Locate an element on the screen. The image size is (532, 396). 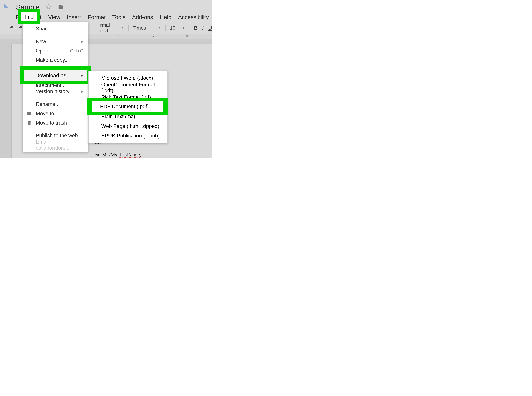
submenu-item-odt: OpenDocument Format (.odt) is located at coordinates (128, 88).